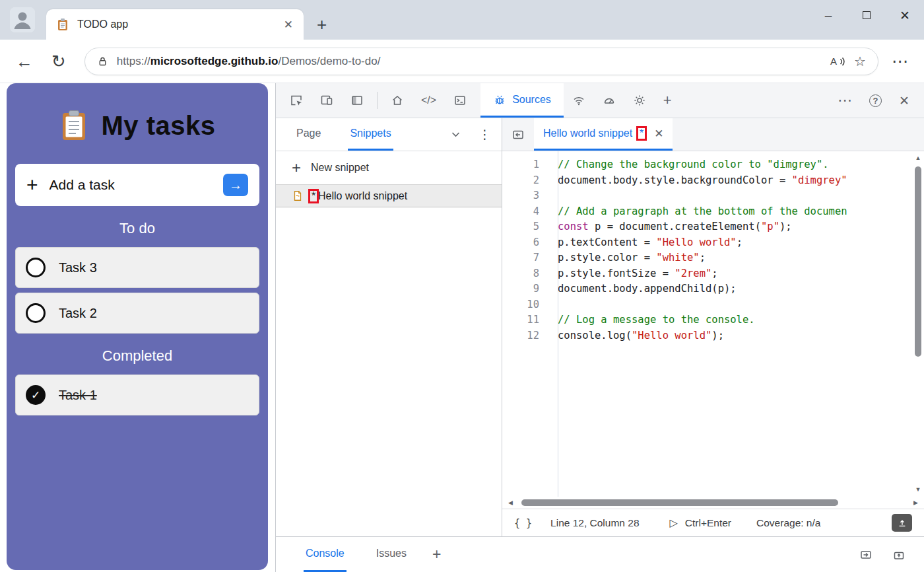 Image resolution: width=924 pixels, height=572 pixels. Describe the element at coordinates (296, 100) in the screenshot. I see `inspect-element-icon` at that location.